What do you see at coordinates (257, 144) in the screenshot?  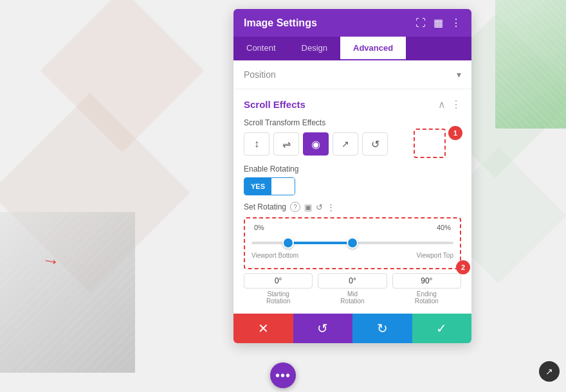 I see `vertical-motion-btn: ↕` at bounding box center [257, 144].